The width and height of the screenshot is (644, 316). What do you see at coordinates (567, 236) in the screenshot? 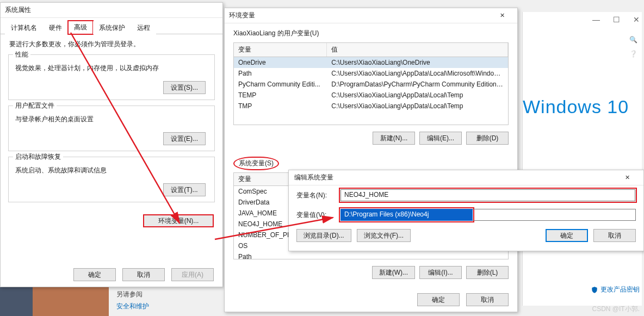
I see `editvar-ok-button: 确定` at bounding box center [567, 236].